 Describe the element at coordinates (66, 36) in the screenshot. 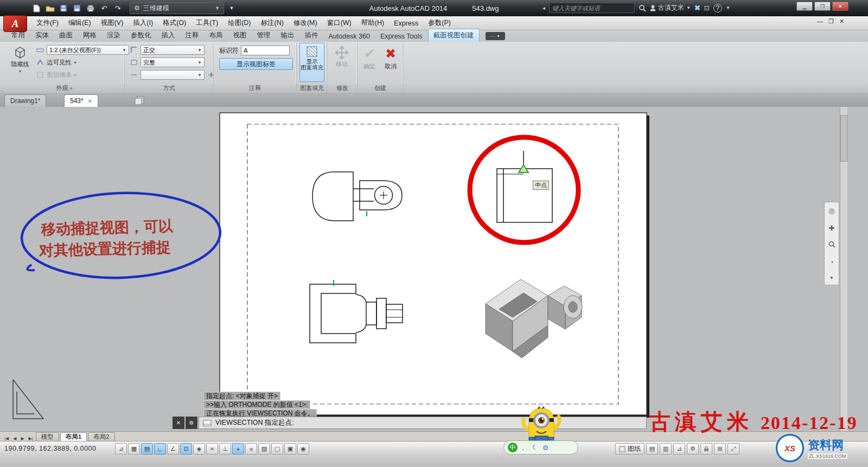

I see `ribbon-tab-surface: 曲面` at that location.